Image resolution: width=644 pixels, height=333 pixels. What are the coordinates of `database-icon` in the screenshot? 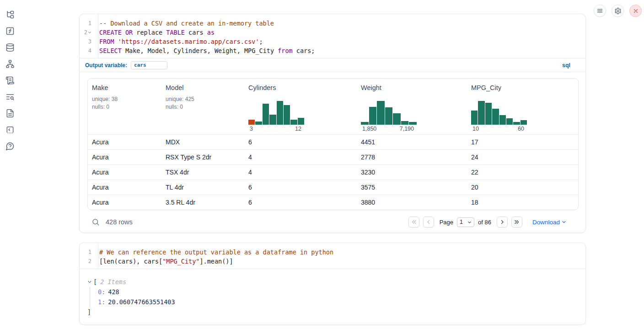 It's located at (10, 48).